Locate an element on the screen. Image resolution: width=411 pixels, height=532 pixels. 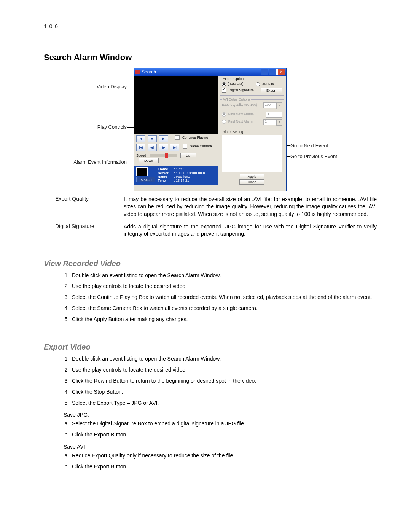
list-item: Select the Same Camera Box to watch all … is located at coordinates (224, 310).